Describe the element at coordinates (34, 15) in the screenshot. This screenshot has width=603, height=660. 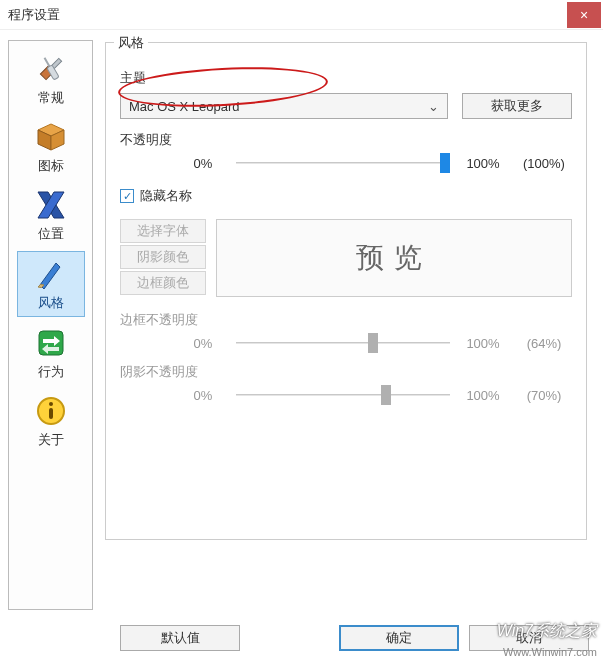
I see `window-title: 程序设置` at that location.